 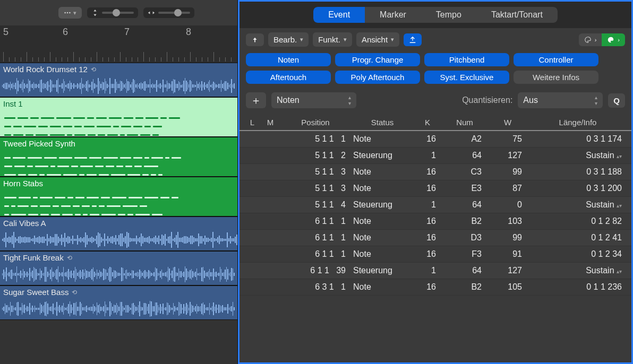 I want to click on panel-tab-tempo: Tempo, so click(x=449, y=15).